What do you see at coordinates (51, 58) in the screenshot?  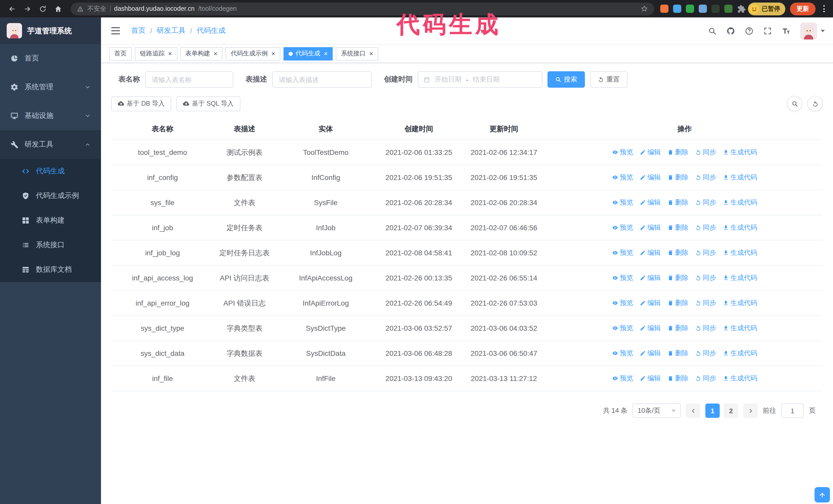 I see `sidebar-item-home: 首页` at bounding box center [51, 58].